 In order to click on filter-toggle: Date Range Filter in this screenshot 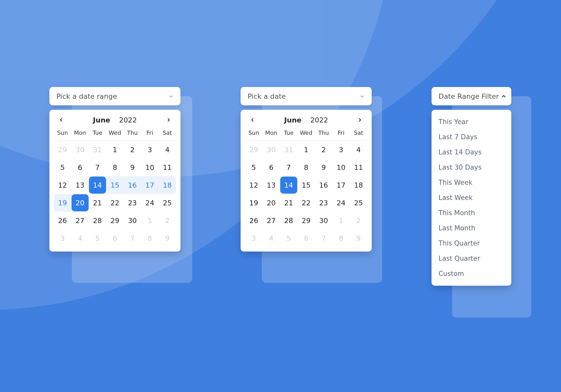, I will do `click(471, 96)`.